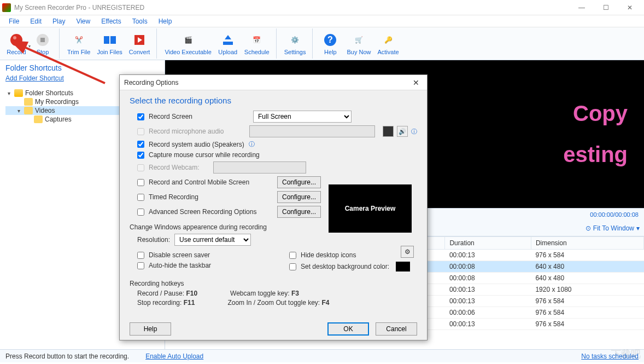 The image size is (644, 364). I want to click on gear-icon: ⚙️, so click(295, 40).